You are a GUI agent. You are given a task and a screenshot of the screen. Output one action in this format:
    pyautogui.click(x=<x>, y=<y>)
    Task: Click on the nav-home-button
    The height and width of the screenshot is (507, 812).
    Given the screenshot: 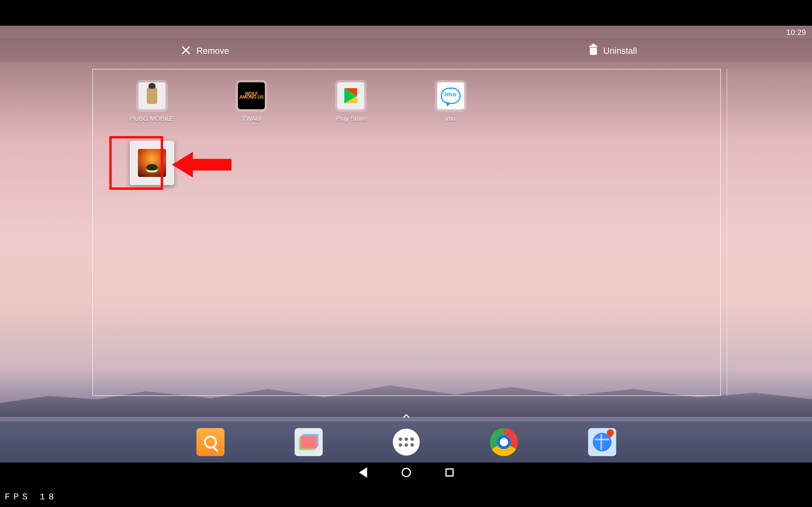 What is the action you would take?
    pyautogui.click(x=406, y=472)
    